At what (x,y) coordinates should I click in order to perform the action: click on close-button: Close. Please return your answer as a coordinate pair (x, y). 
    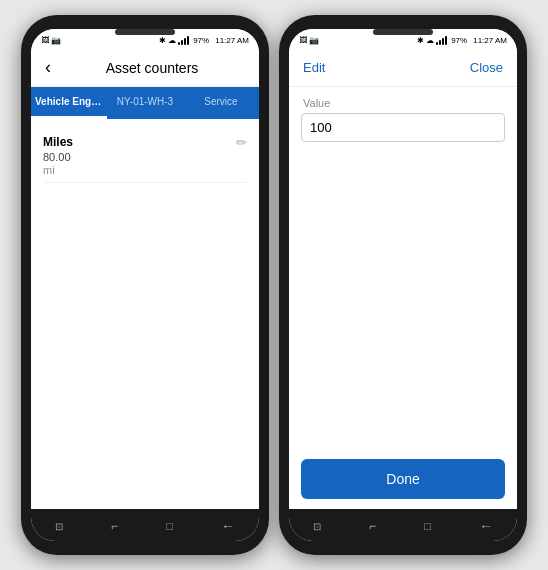
    Looking at the image, I should click on (486, 68).